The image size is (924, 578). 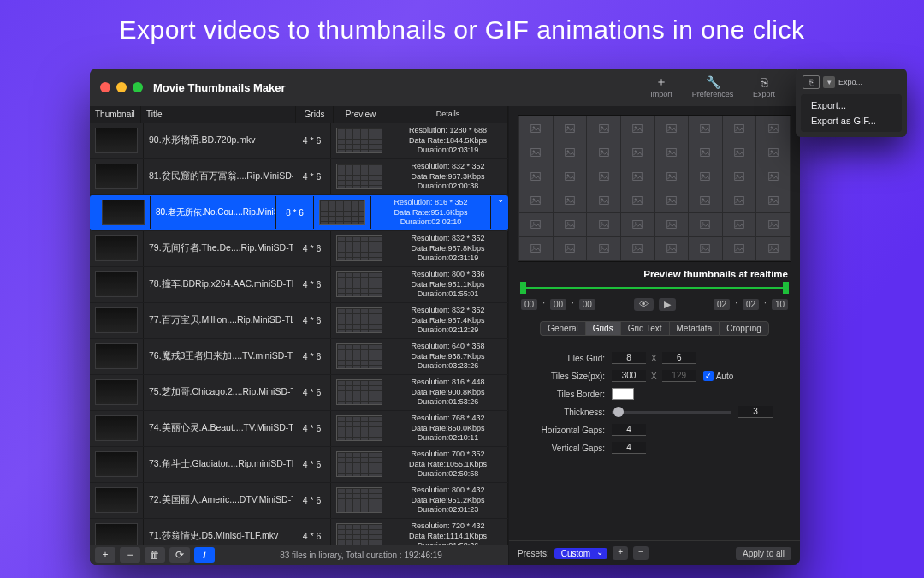 What do you see at coordinates (722, 305) in the screenshot?
I see `time-right-hh: 02` at bounding box center [722, 305].